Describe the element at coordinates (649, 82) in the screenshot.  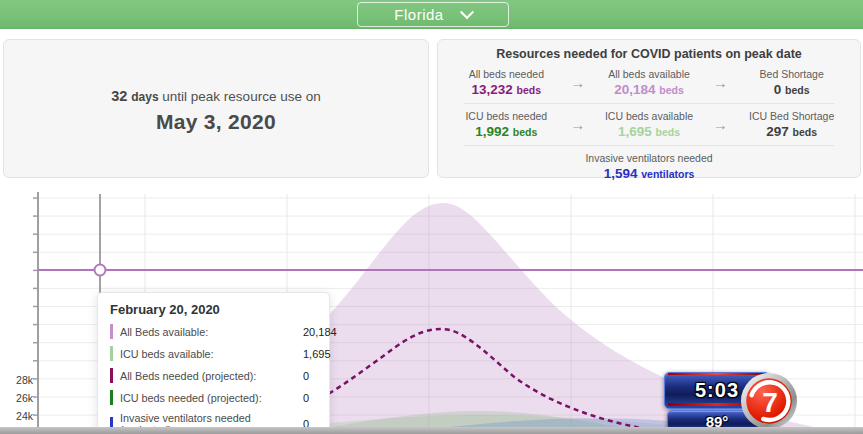
I see `beds-stats-row: All beds needed 13,232 beds → All beds a…` at that location.